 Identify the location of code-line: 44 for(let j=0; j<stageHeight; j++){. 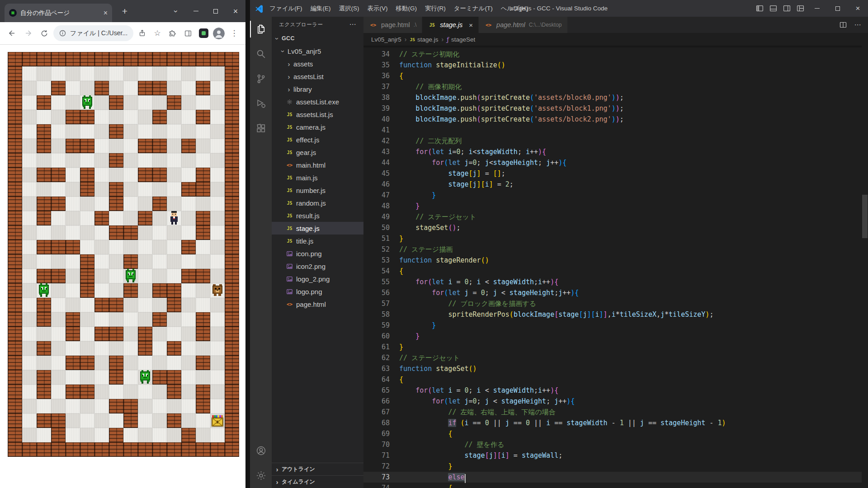
(613, 163).